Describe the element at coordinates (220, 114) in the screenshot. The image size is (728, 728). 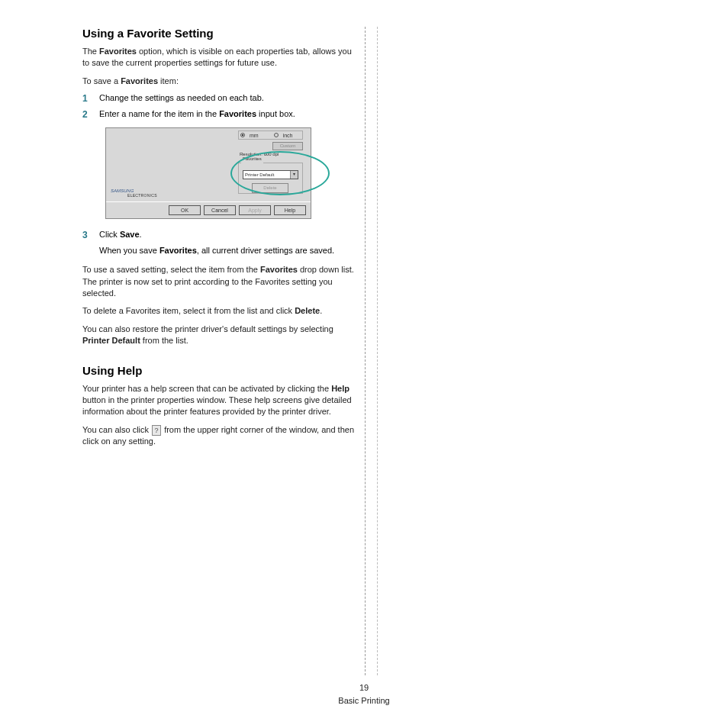
I see `step-2: 2 Enter a name for the item in the Favor…` at that location.